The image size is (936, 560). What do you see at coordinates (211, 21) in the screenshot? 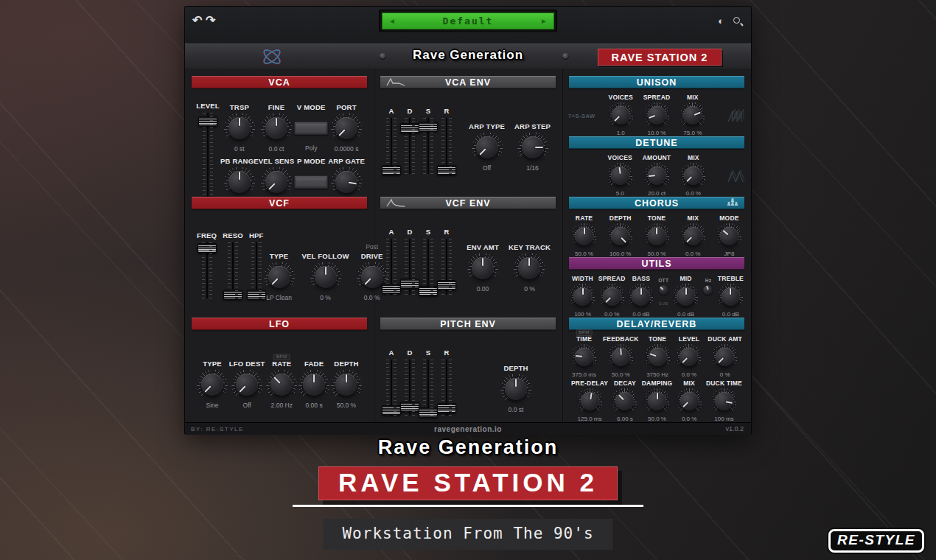
I see `redo-icon: ↷` at bounding box center [211, 21].